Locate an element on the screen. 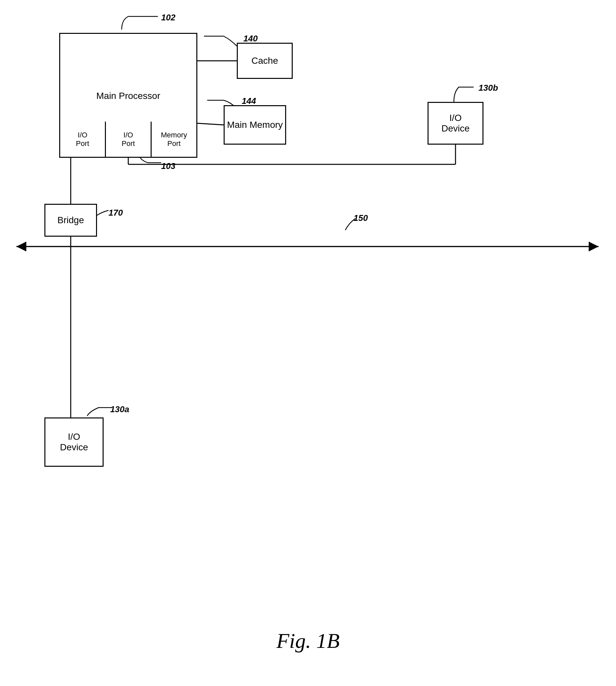 The height and width of the screenshot is (686, 616). ref-103: 103 is located at coordinates (168, 166).